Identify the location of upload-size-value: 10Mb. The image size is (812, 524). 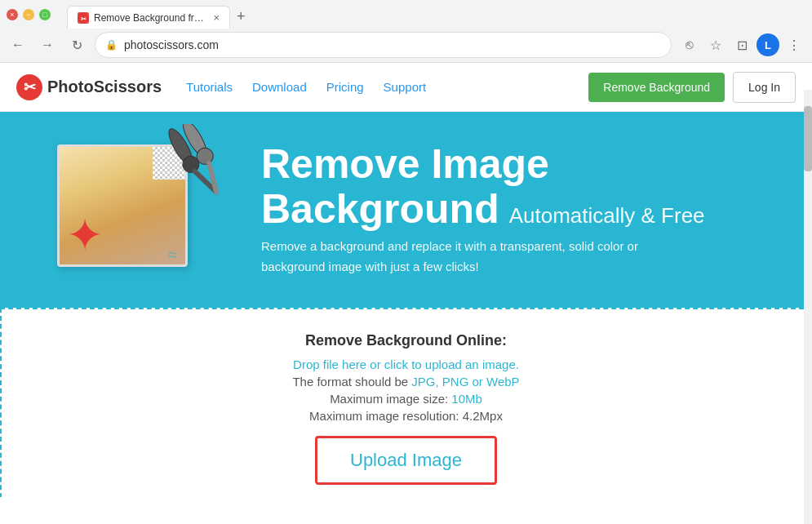
(467, 398).